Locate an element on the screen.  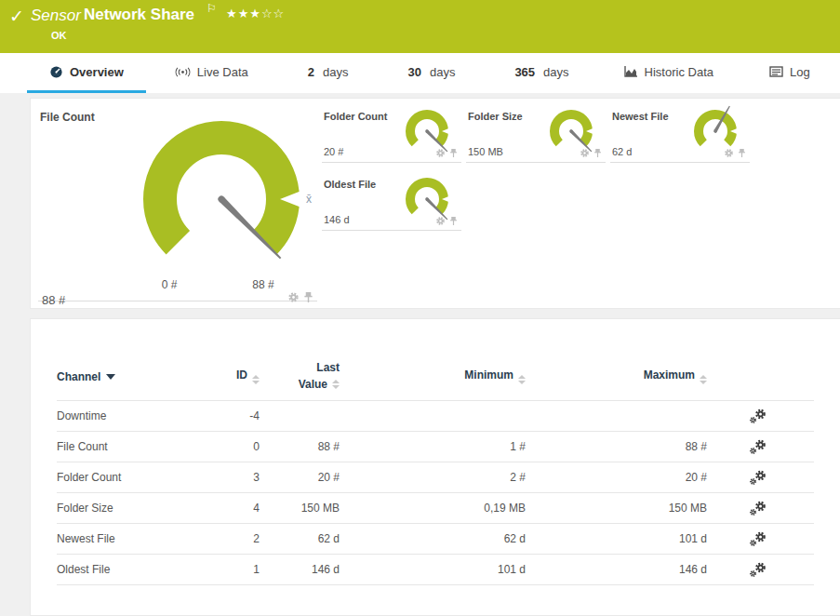
gauge-label: Folder Size is located at coordinates (495, 116).